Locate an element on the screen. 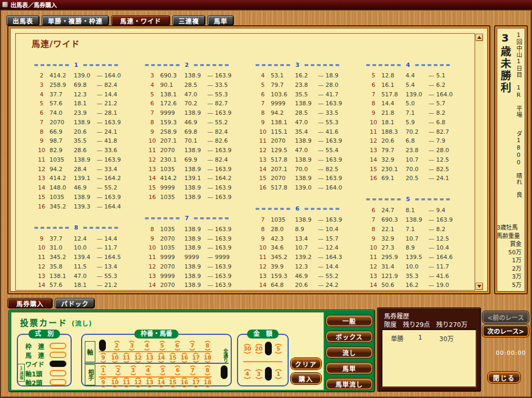 The height and width of the screenshot is (398, 532). horse-number: 7 is located at coordinates (373, 95).